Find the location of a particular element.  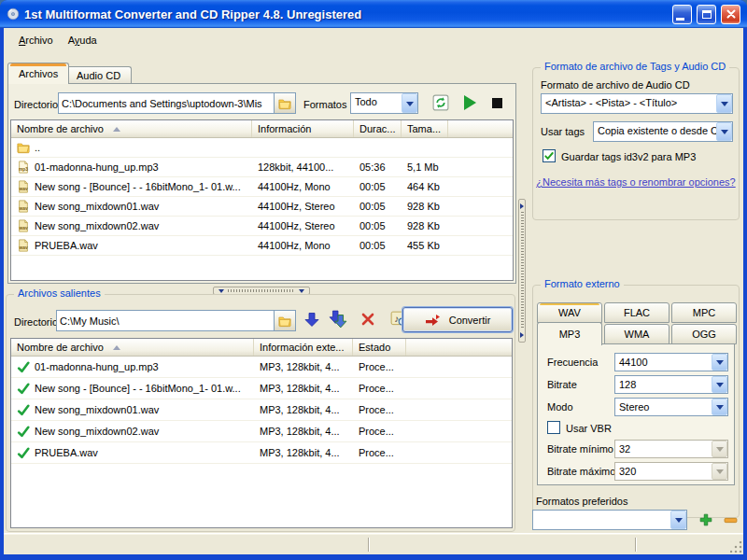

frequency-combo: 44100 is located at coordinates (671, 362).